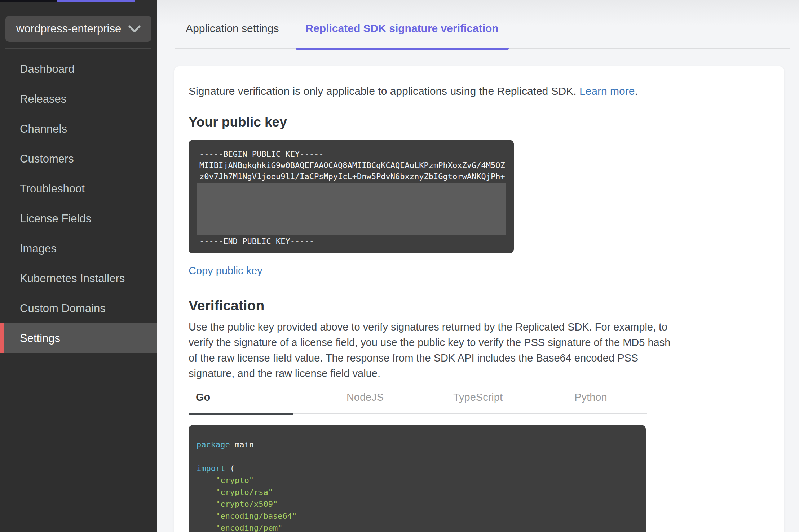 Image resolution: width=799 pixels, height=532 pixels. Describe the element at coordinates (47, 159) in the screenshot. I see `sidebar-item-label: Customers` at that location.